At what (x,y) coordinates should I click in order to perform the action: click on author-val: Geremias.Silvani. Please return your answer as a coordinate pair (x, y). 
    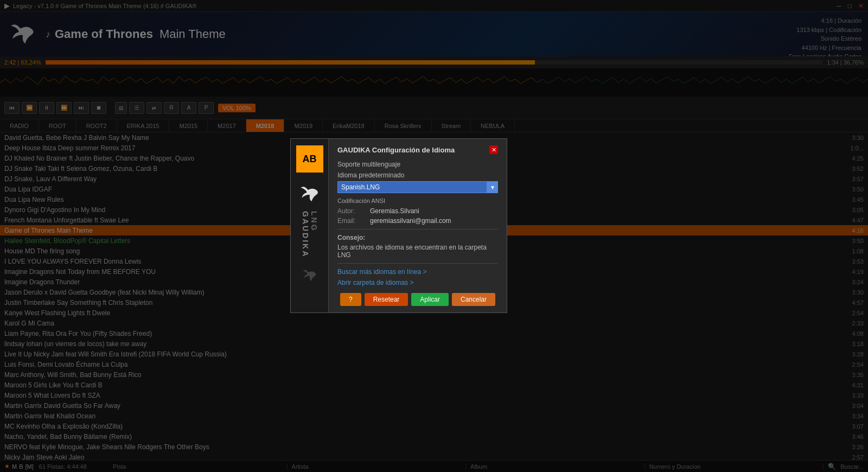
    Looking at the image, I should click on (395, 211).